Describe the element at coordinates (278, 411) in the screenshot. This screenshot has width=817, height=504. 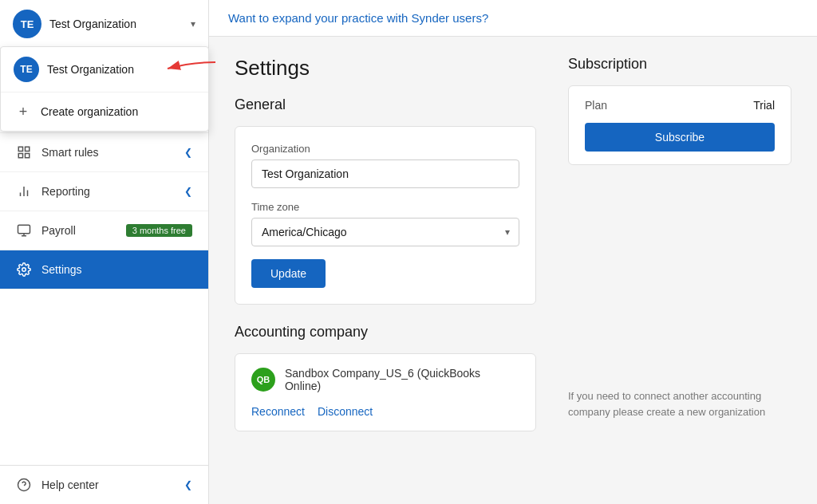
I see `reconnect-button: Reconnect` at that location.